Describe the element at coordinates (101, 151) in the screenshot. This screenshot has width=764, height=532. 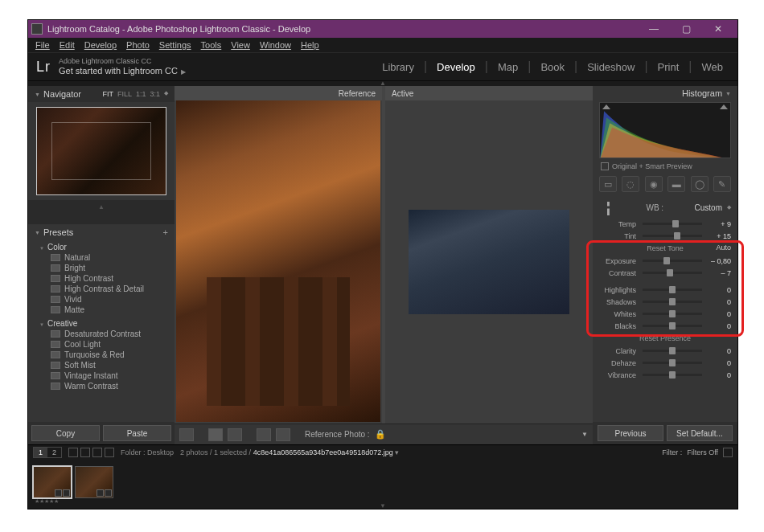
I see `navigator-thumbnail` at that location.